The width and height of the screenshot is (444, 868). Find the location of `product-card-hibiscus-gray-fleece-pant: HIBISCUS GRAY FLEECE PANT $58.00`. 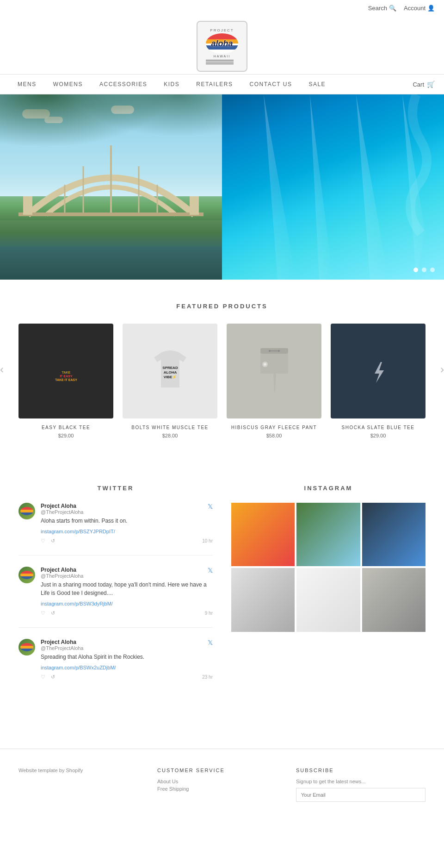

product-card-hibiscus-gray-fleece-pant: HIBISCUS GRAY FLEECE PANT $58.00 is located at coordinates (274, 381).